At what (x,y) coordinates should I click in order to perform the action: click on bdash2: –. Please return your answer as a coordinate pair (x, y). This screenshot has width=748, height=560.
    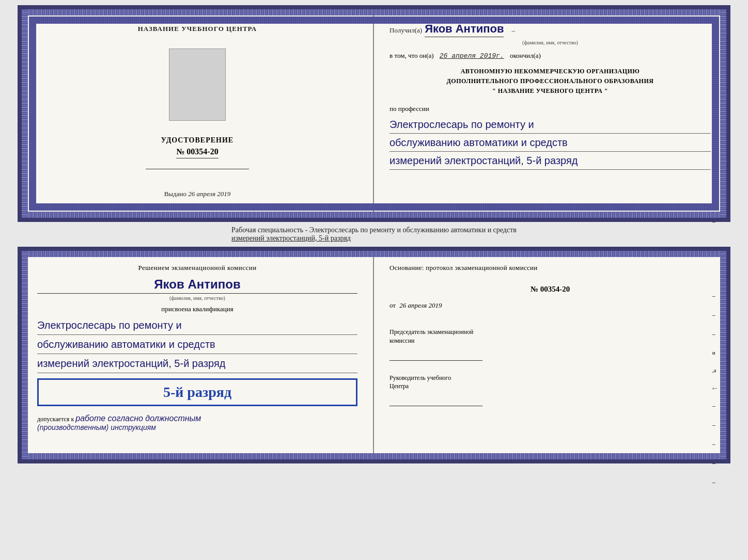
    Looking at the image, I should click on (715, 315).